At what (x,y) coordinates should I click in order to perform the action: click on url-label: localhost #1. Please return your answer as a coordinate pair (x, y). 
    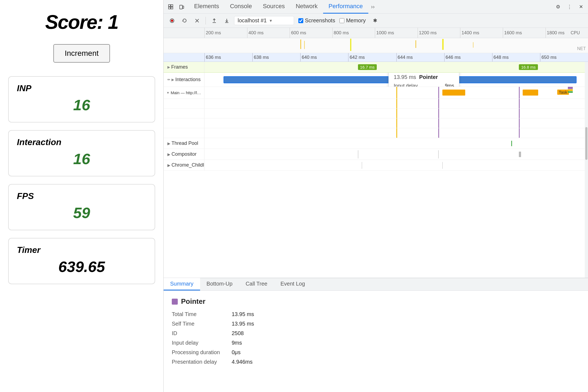
    Looking at the image, I should click on (252, 21).